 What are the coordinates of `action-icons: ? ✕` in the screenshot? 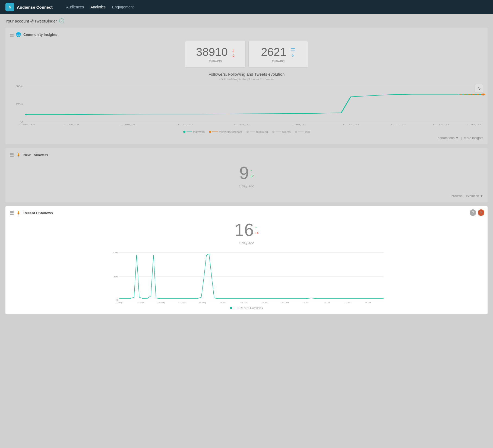 It's located at (477, 213).